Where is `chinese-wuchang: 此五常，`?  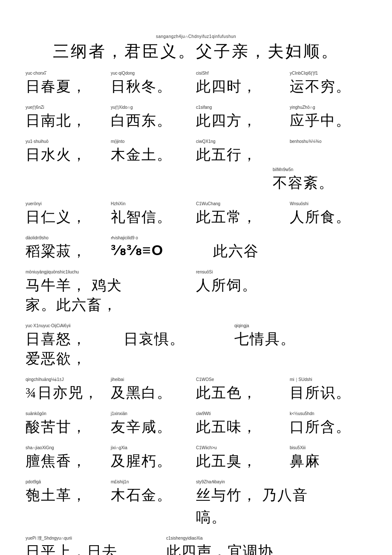 chinese-wuchang: 此五常， is located at coordinates (243, 217).